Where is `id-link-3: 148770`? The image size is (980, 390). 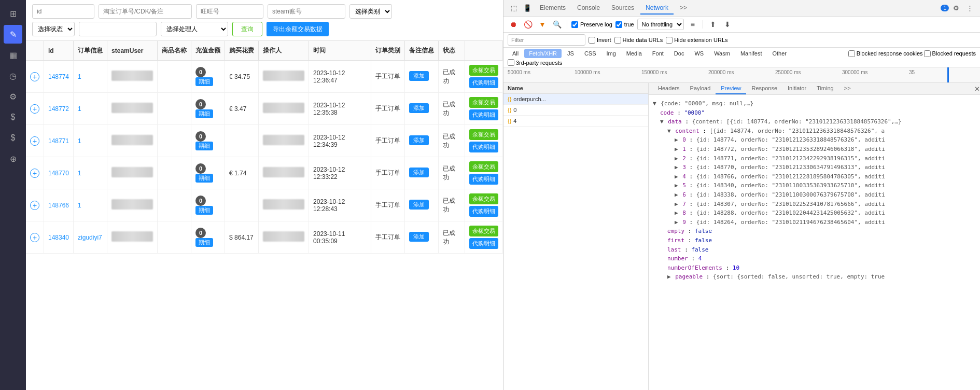 id-link-3: 148770 is located at coordinates (59, 173).